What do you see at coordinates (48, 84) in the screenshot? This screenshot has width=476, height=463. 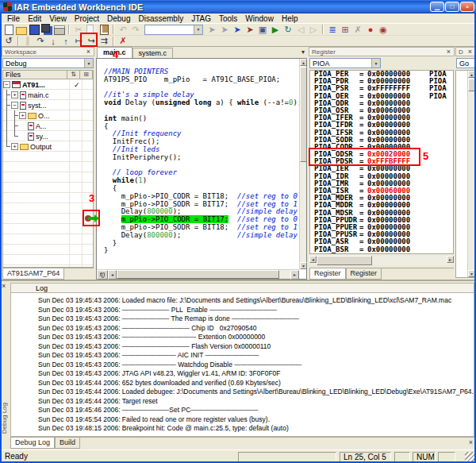 I see `tree-item-at91: −AT91...✓` at bounding box center [48, 84].